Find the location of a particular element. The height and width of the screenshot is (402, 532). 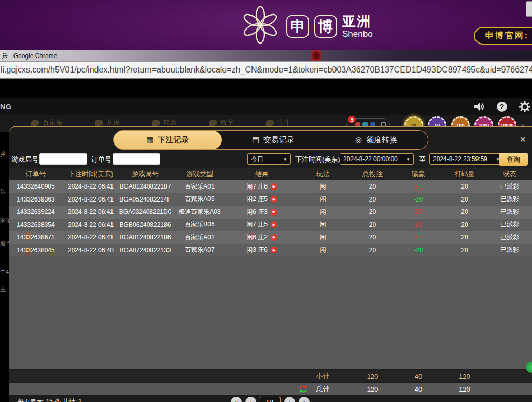

col-total-bet: 总投注 is located at coordinates (372, 174).